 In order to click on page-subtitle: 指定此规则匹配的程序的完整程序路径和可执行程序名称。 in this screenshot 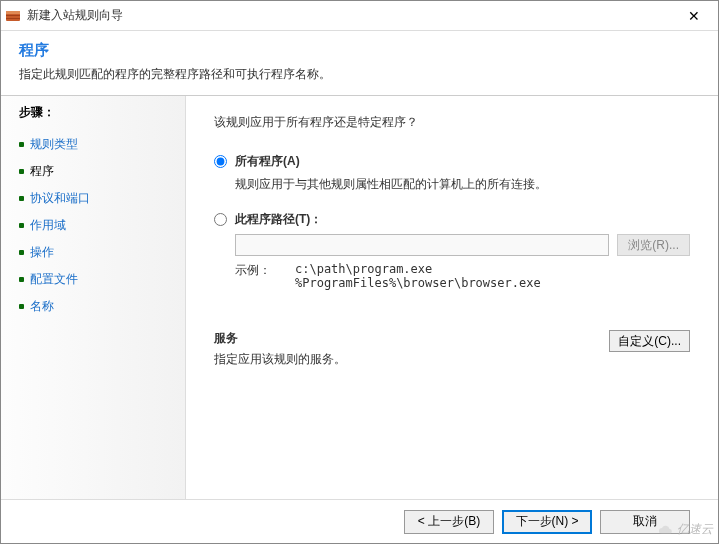, I will do `click(360, 74)`.